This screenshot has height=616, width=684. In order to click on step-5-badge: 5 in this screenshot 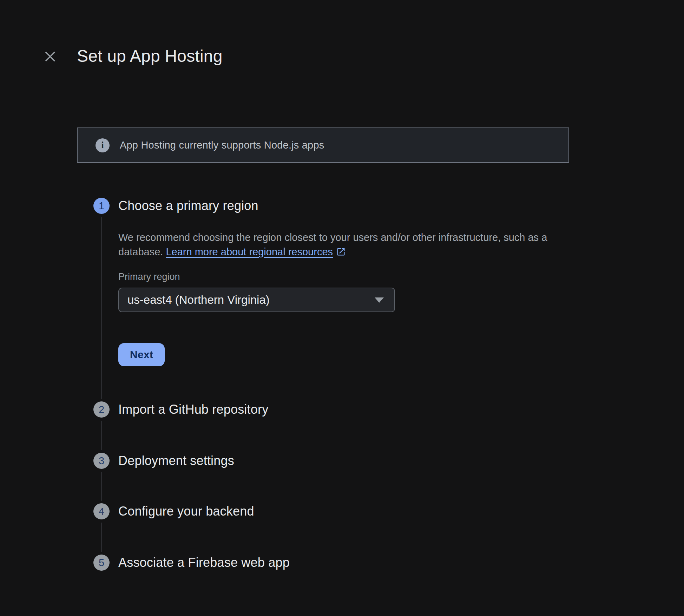, I will do `click(101, 563)`.